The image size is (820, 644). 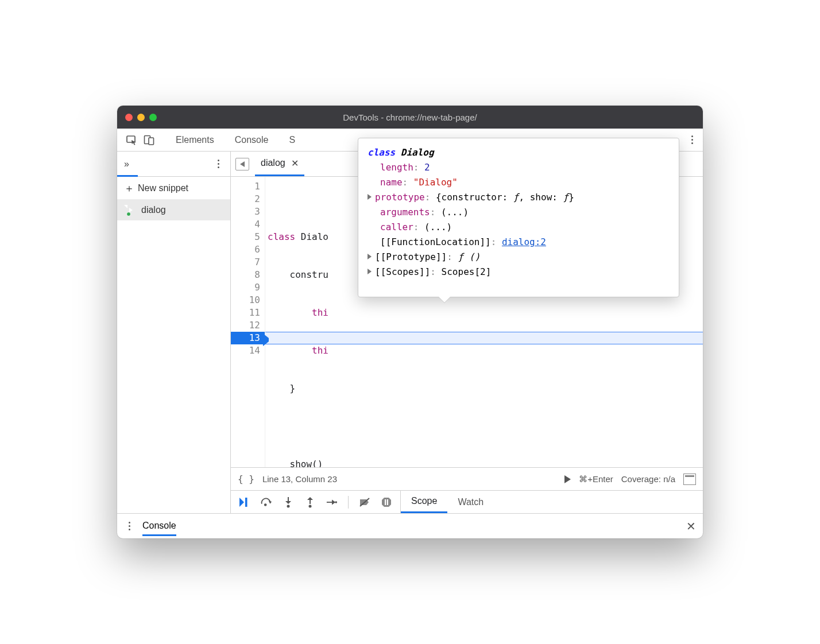 What do you see at coordinates (141, 117) in the screenshot?
I see `traffic-lights` at bounding box center [141, 117].